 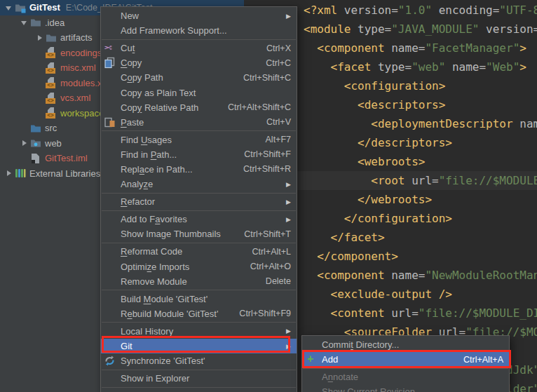 I want to click on tree-item-label: External Libraries, so click(x=64, y=174).